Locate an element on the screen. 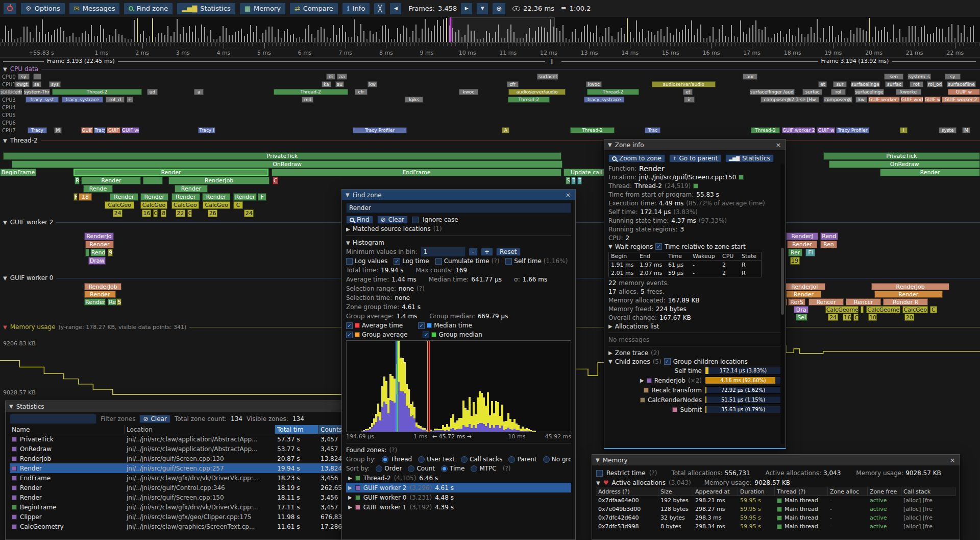 The width and height of the screenshot is (980, 540). memory-col-thread: Thread (?) is located at coordinates (801, 491).